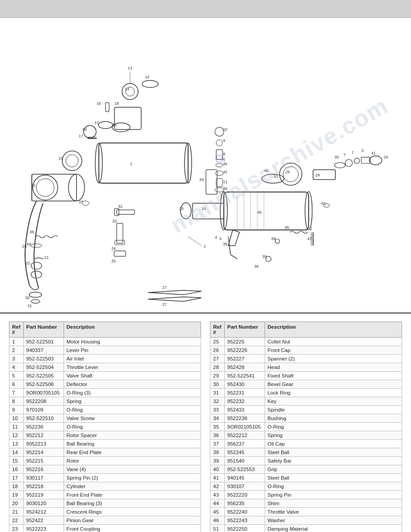 The width and height of the screenshot is (411, 532). I want to click on svg-text: 2, so click(311, 229).